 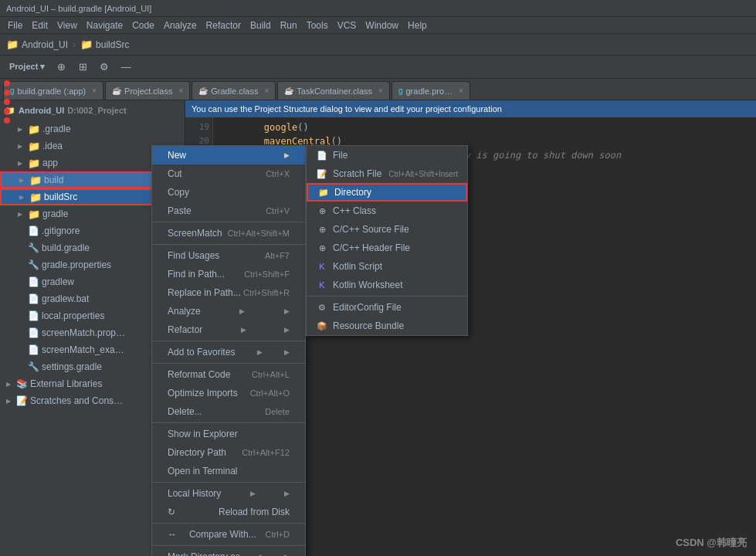 I want to click on ctx-item-find-path: Find in Path... Ctrl+Shift+F, so click(x=229, y=274).